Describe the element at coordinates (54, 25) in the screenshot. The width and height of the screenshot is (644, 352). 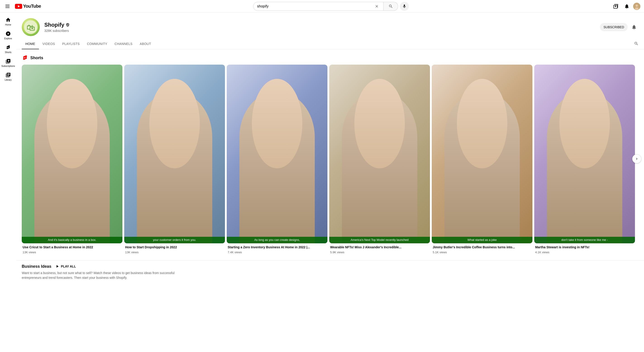
I see `channel-name: Shopify` at that location.